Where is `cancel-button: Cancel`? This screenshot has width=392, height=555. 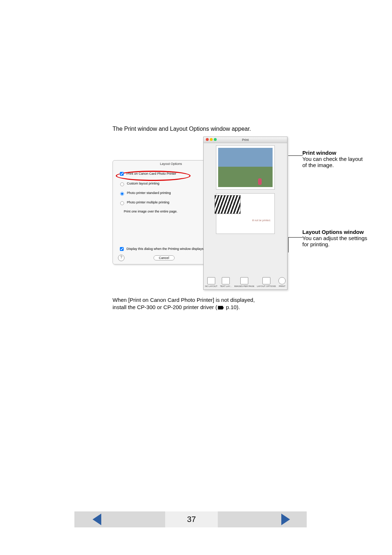 cancel-button: Cancel is located at coordinates (164, 258).